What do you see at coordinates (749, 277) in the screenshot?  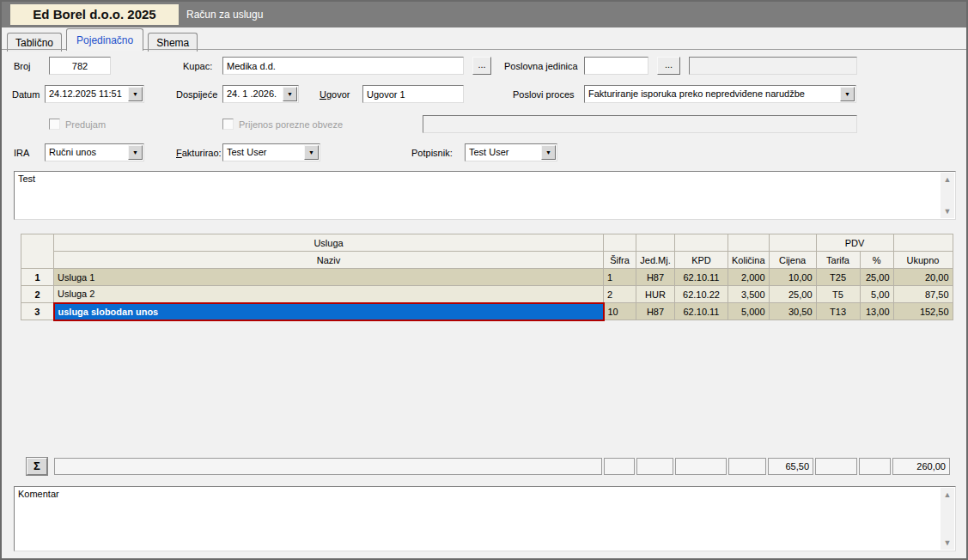 I see `cell-kolicina: 2,000` at bounding box center [749, 277].